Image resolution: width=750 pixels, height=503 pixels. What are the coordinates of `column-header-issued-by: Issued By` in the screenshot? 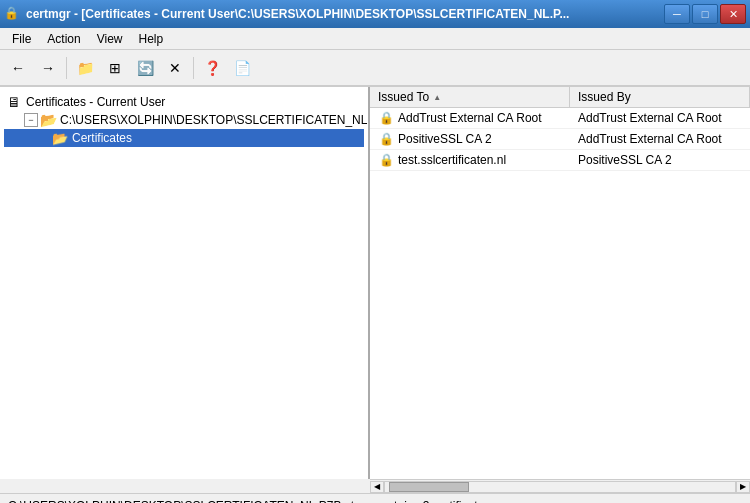 It's located at (660, 97).